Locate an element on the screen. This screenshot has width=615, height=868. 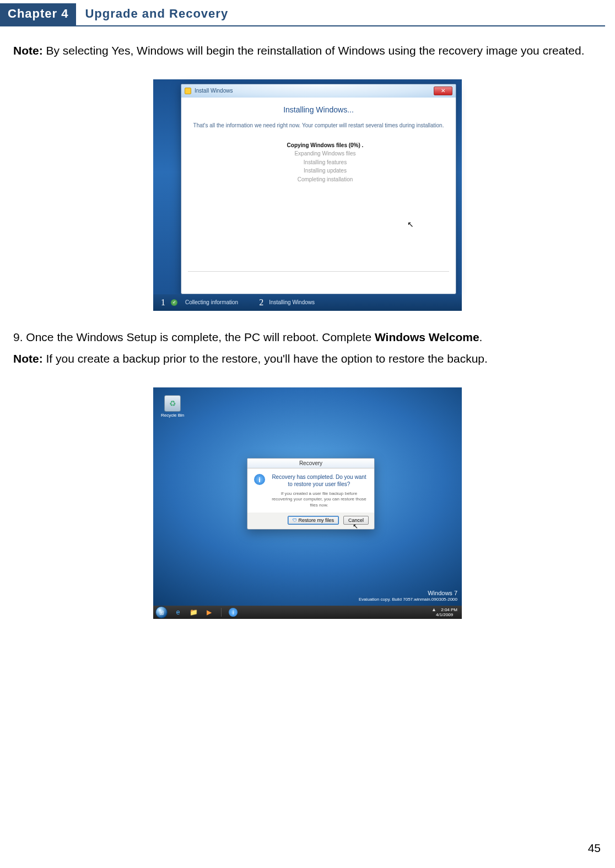
explorer-folder-icon: 📁 is located at coordinates (193, 612).